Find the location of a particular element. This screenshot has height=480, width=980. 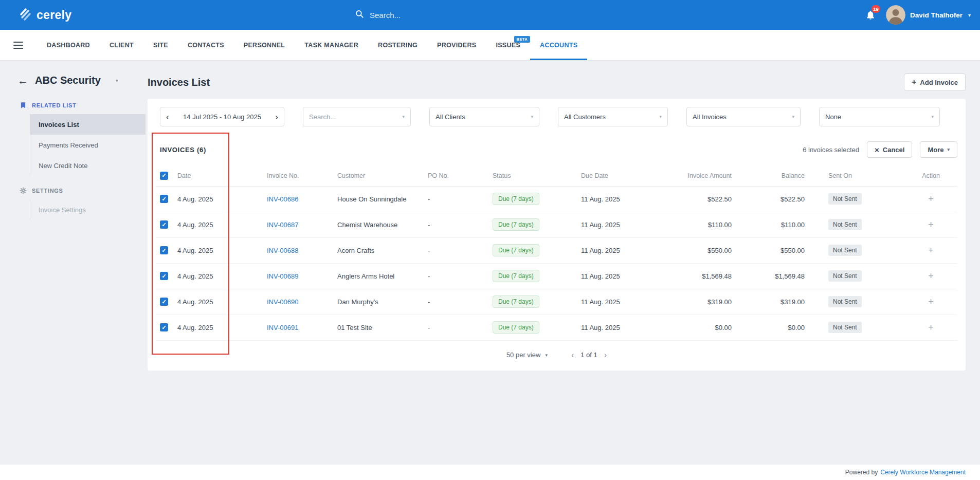

sidebar-item-payments-received: Payments Received is located at coordinates (87, 145).